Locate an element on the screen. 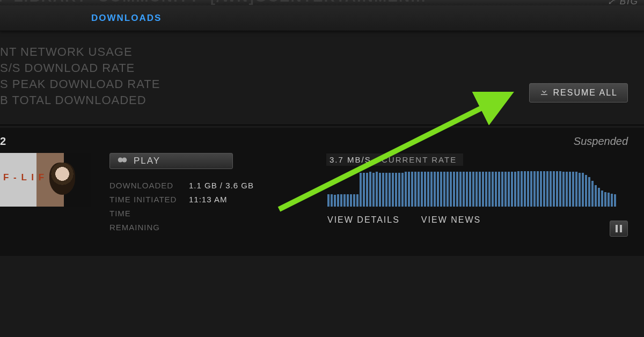  initiated-value: 11:13 AM is located at coordinates (208, 200).